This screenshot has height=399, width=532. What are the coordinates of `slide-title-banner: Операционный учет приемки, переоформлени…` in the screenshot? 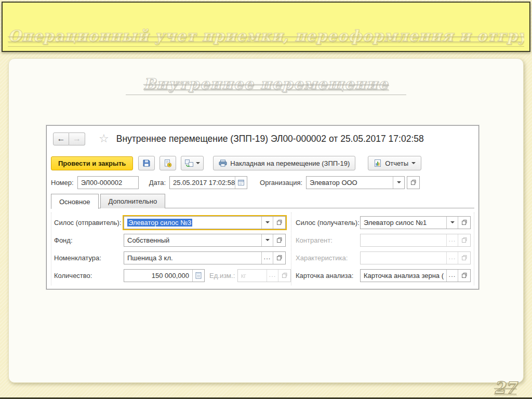 It's located at (266, 27).